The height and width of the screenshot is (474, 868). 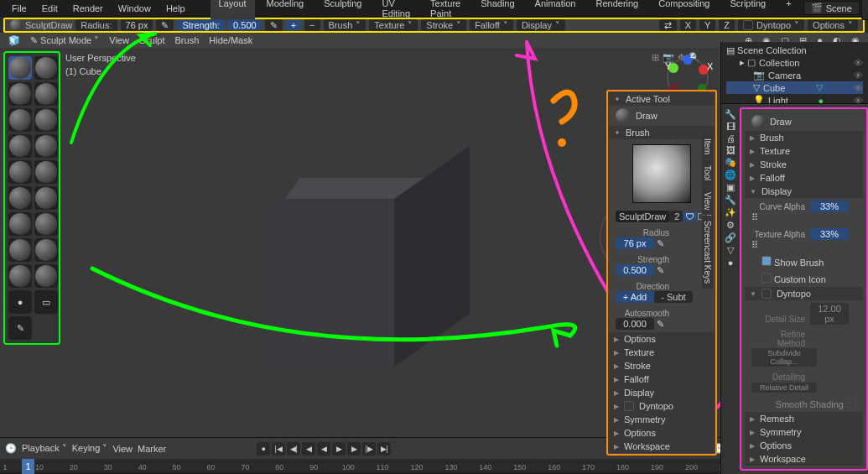 What do you see at coordinates (445, 10) in the screenshot?
I see `tab-texture-paint: Texture Paint` at bounding box center [445, 10].